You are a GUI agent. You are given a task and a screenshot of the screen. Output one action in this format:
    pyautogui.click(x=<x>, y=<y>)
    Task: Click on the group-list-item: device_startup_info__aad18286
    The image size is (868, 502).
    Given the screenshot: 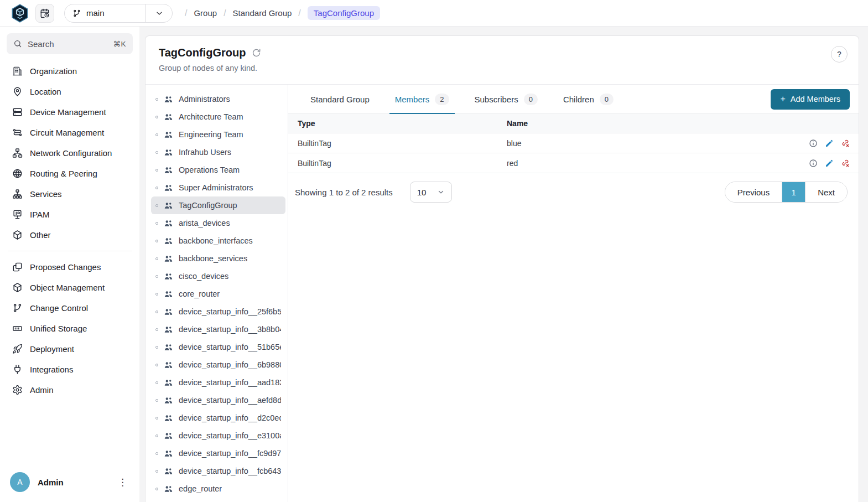 What is the action you would take?
    pyautogui.click(x=218, y=382)
    